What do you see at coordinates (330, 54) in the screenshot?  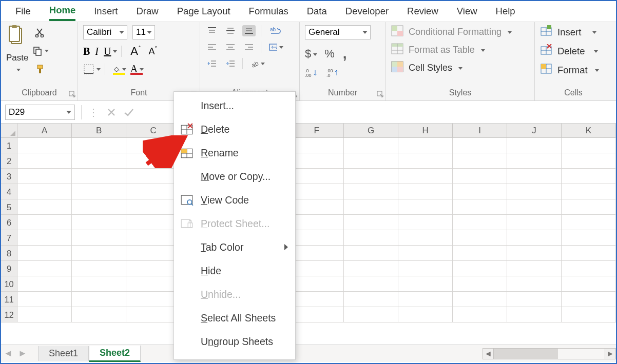 I see `percent-format-button: %` at bounding box center [330, 54].